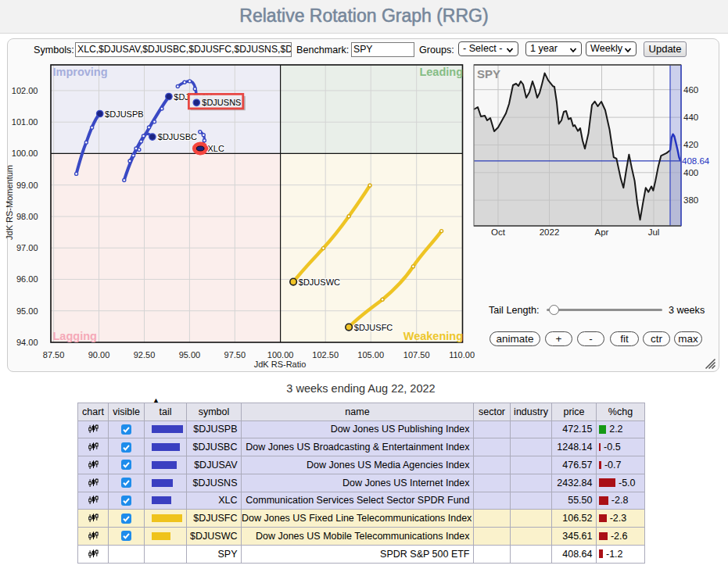 The image size is (728, 569). I want to click on svg-text: 90.00, so click(99, 355).